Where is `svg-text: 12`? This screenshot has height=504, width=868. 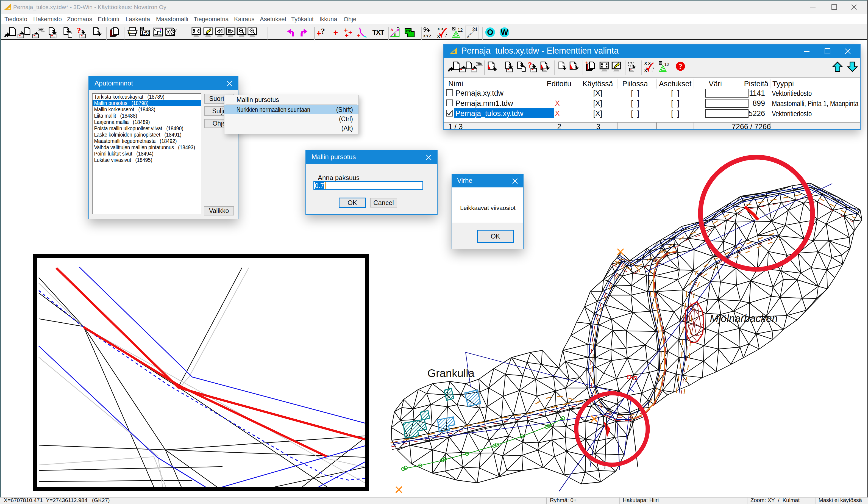
svg-text: 12 is located at coordinates (460, 30).